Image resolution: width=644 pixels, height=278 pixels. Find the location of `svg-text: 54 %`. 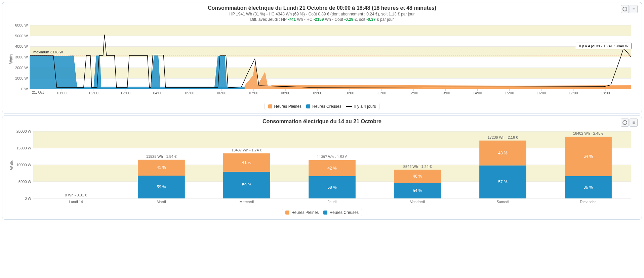

svg-text: 54 % is located at coordinates (417, 191).